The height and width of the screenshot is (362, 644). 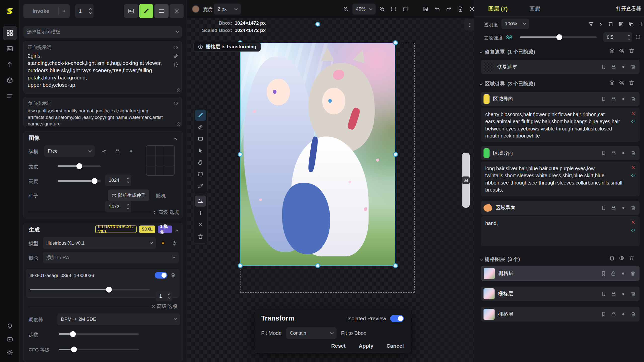 I want to click on attach-icon, so click(x=176, y=56).